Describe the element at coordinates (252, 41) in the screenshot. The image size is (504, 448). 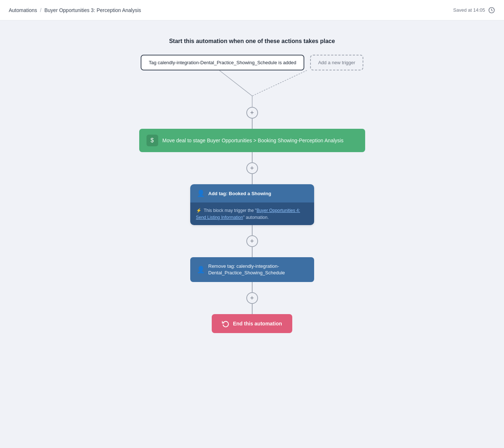
I see `section-title: Start this automation when one of these …` at that location.